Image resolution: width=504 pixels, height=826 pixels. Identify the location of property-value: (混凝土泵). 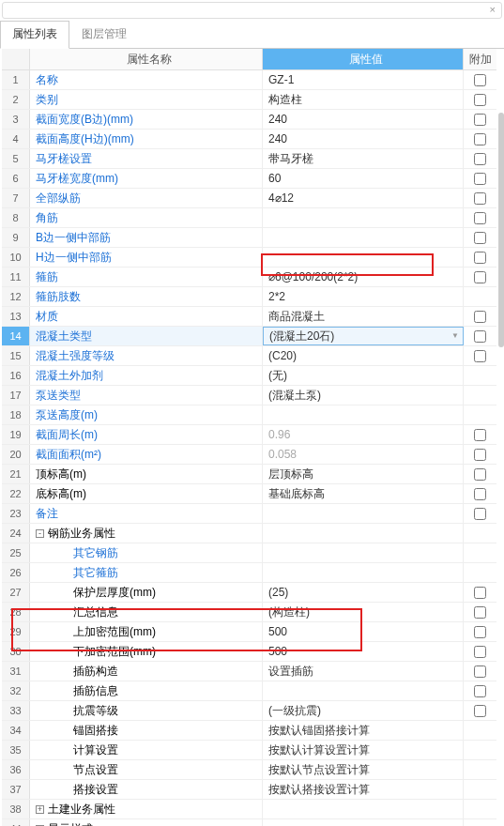
(363, 395).